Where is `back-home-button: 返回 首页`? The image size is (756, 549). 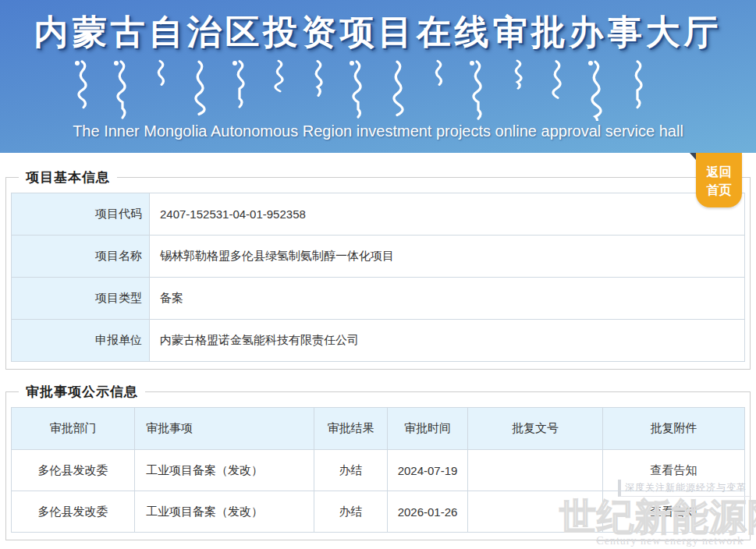 back-home-button: 返回 首页 is located at coordinates (719, 180).